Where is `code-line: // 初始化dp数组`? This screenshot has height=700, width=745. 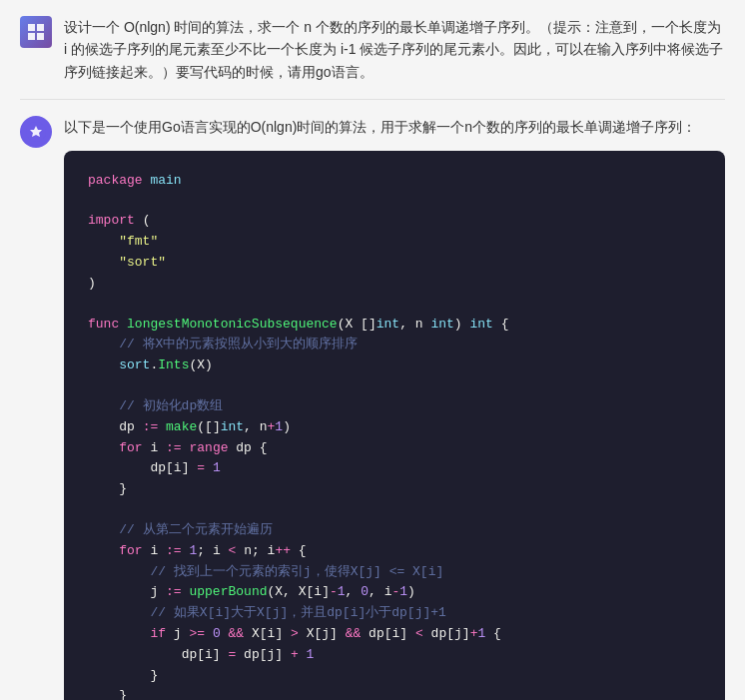 code-line: // 初始化dp数组 is located at coordinates (394, 407).